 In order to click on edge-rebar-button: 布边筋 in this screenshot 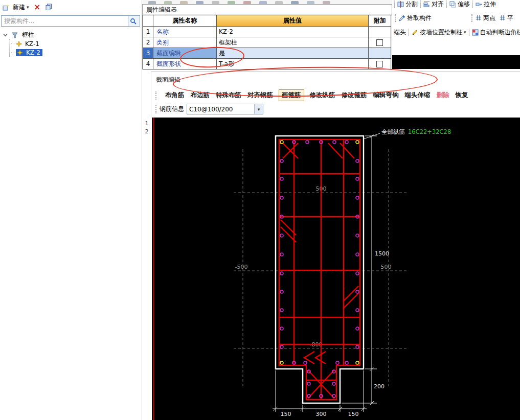, I will do `click(200, 95)`.